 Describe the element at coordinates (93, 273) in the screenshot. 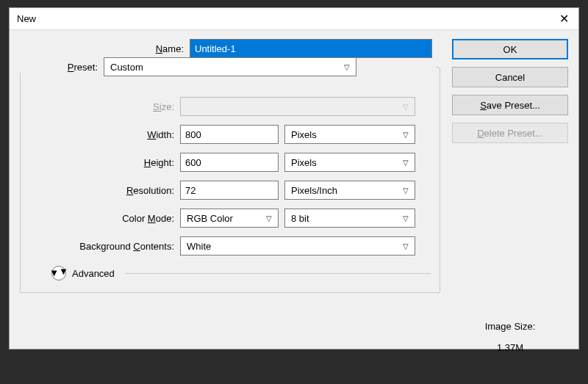

I see `advanced-label: Advanced` at that location.